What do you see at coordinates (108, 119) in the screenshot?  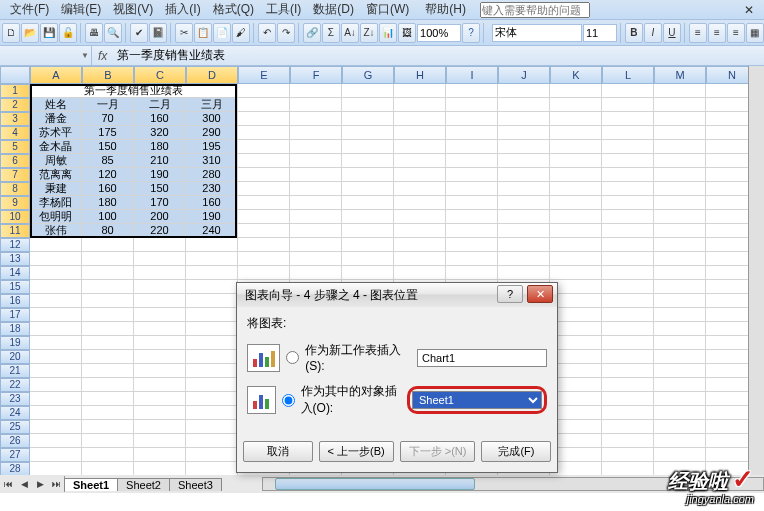 I see `cell: 70` at bounding box center [108, 119].